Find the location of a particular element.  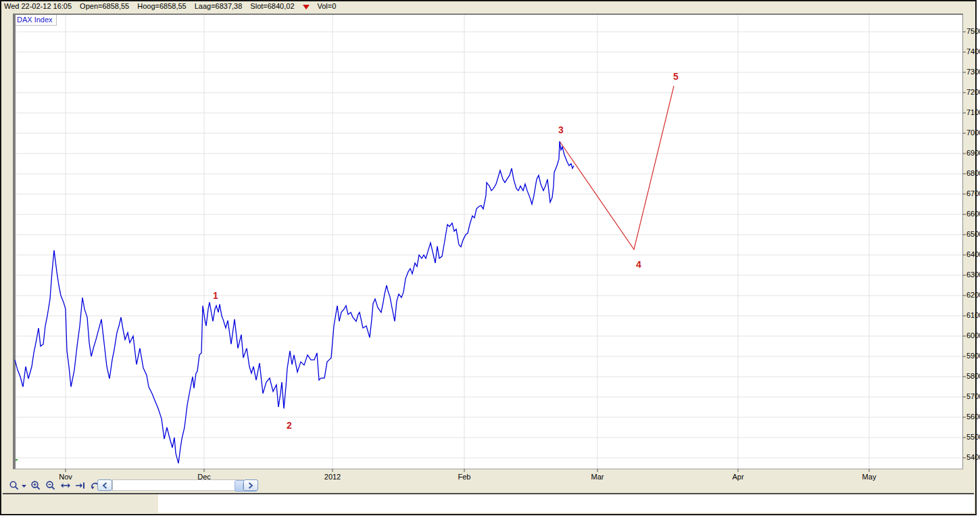

y-axis-label: 6500 is located at coordinates (973, 234).